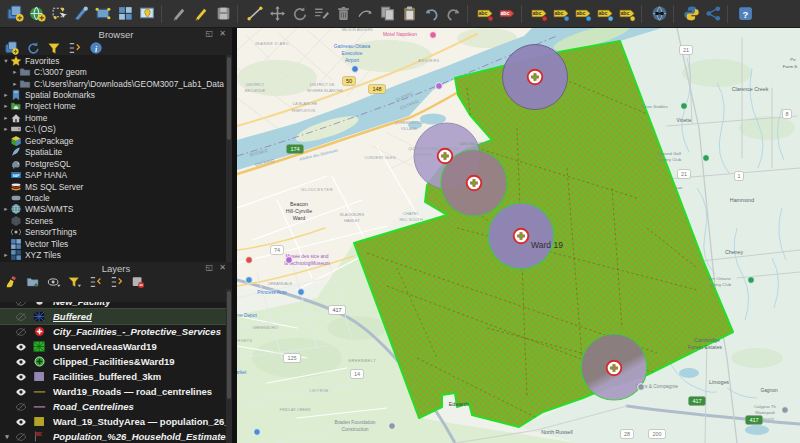  I want to click on add-group-icon, so click(33, 282).